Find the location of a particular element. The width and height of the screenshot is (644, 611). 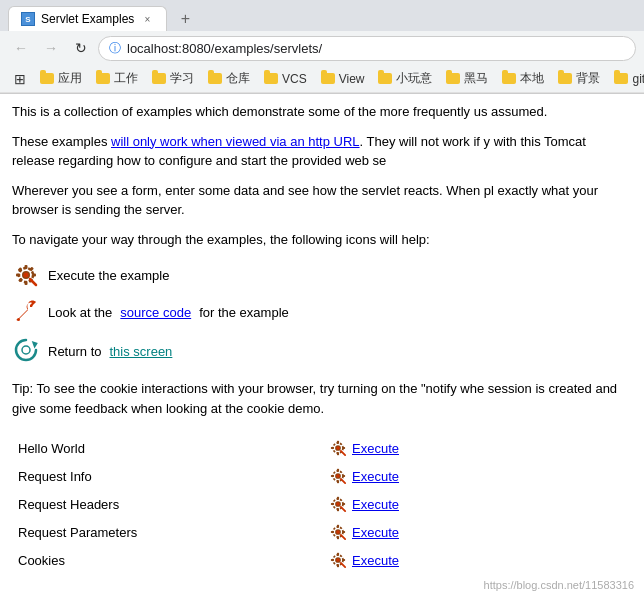

bookmark-仓库: 仓库 is located at coordinates (229, 78).